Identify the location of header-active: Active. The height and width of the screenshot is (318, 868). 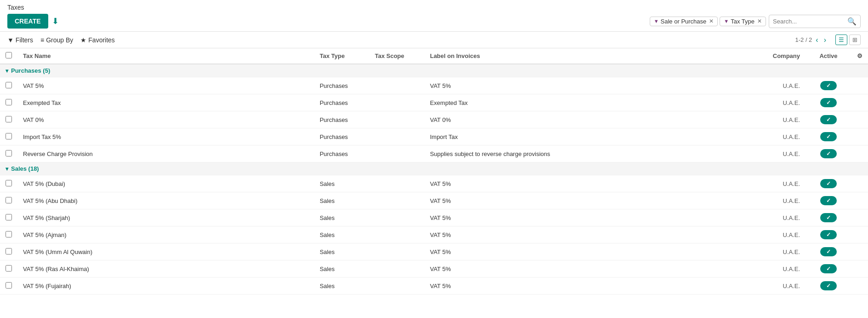
(828, 56).